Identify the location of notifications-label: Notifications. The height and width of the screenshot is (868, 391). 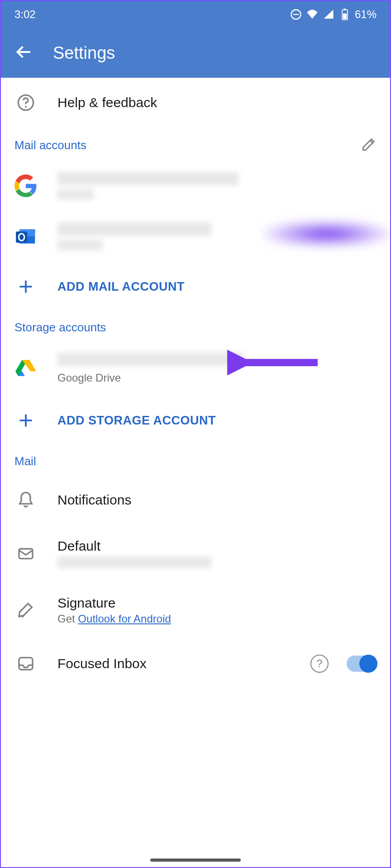
(217, 500).